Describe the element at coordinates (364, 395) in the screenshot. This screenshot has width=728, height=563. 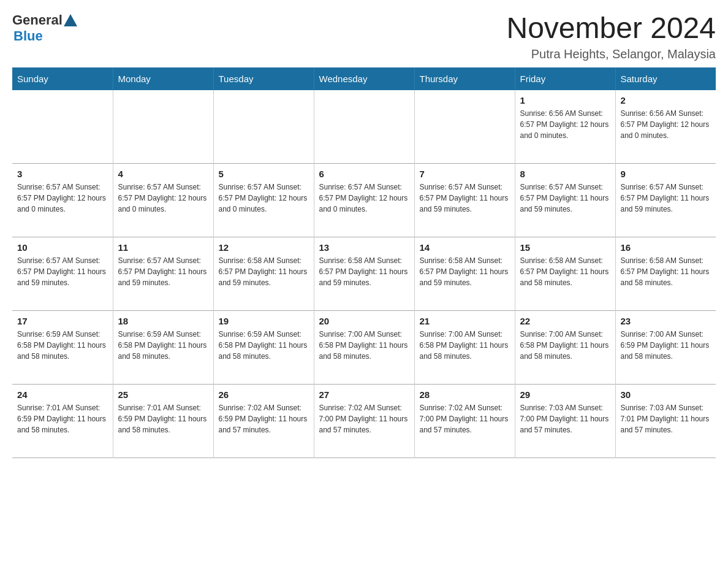
I see `day-number: 27` at that location.